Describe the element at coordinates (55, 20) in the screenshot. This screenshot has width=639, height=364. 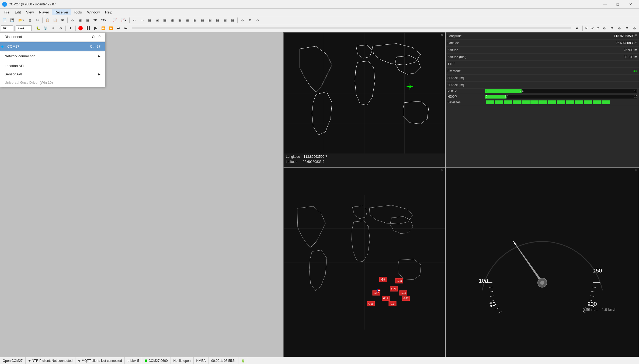
I see `tb-paste: 📋` at that location.